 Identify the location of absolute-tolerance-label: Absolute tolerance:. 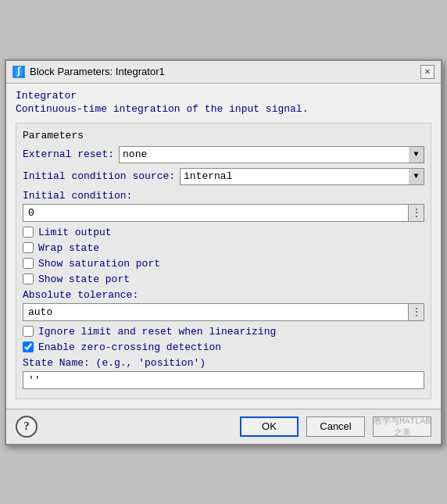
(224, 295).